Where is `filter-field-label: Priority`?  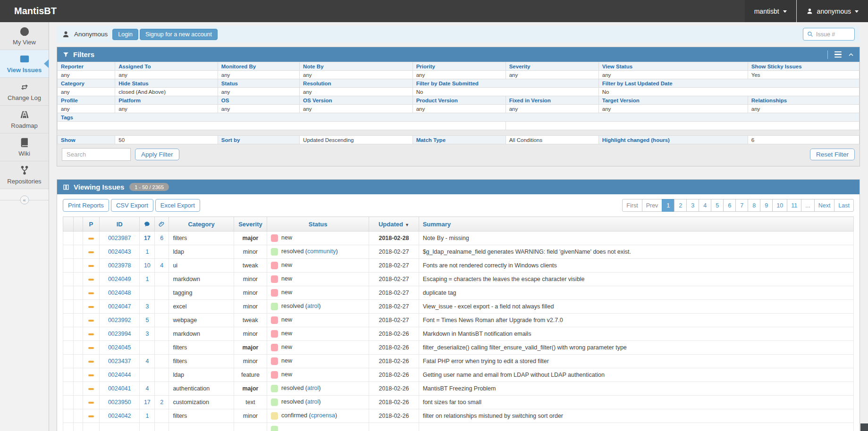
filter-field-label: Priority is located at coordinates (459, 66).